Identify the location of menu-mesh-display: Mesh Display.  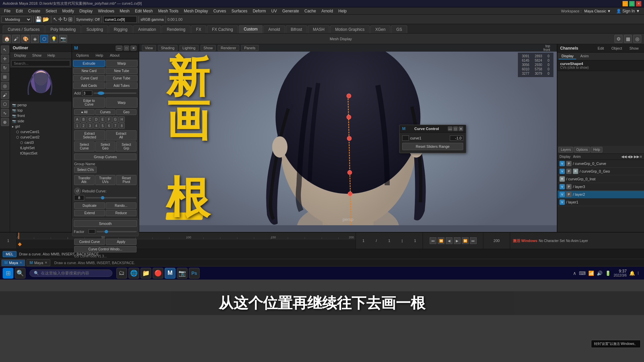
(196, 11).